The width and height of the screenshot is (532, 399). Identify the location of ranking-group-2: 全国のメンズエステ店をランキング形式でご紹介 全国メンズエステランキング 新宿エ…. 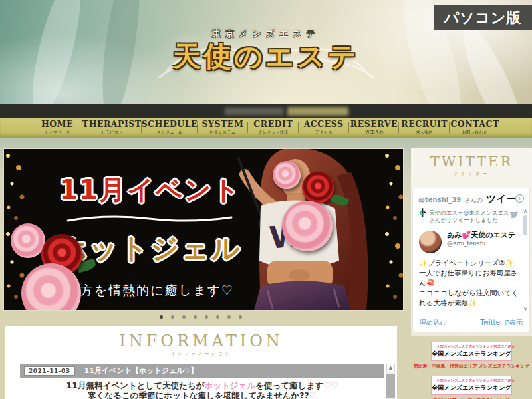
(471, 387).